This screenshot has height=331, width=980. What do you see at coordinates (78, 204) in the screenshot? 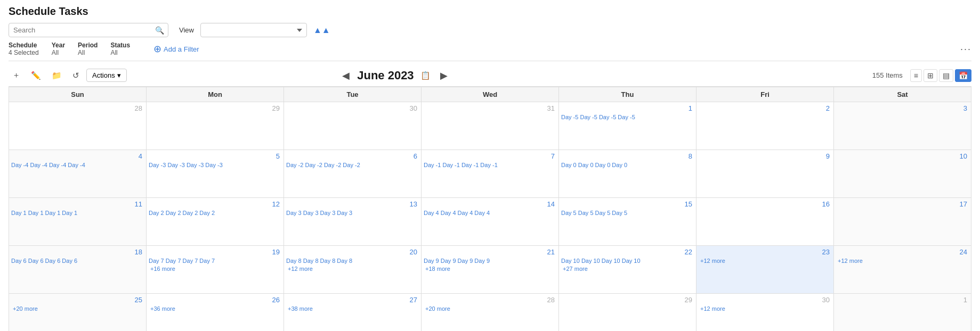
I see `day-number: 11` at bounding box center [78, 204].